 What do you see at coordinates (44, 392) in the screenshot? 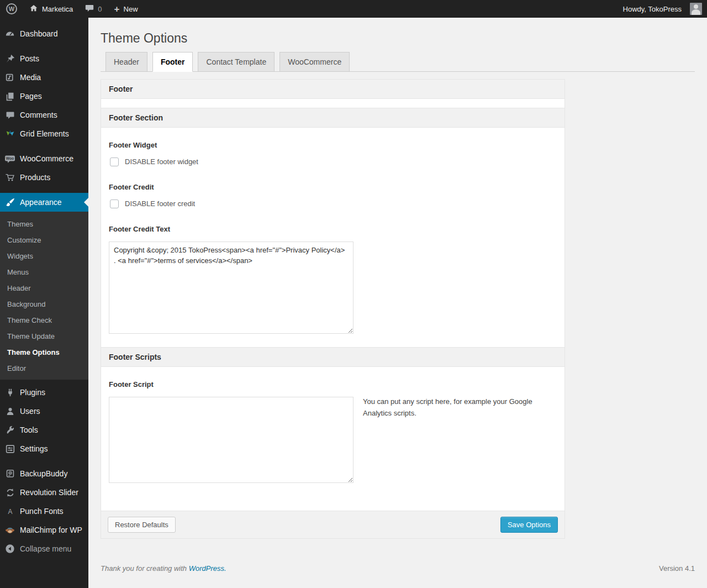
I see `sidebar-item-plugins: Plugins` at bounding box center [44, 392].